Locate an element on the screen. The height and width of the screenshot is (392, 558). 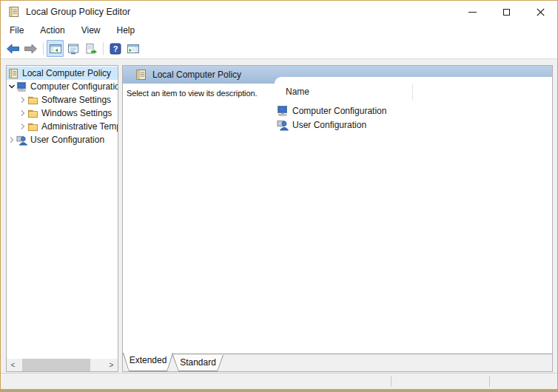
show-action-pane-button is located at coordinates (133, 49).